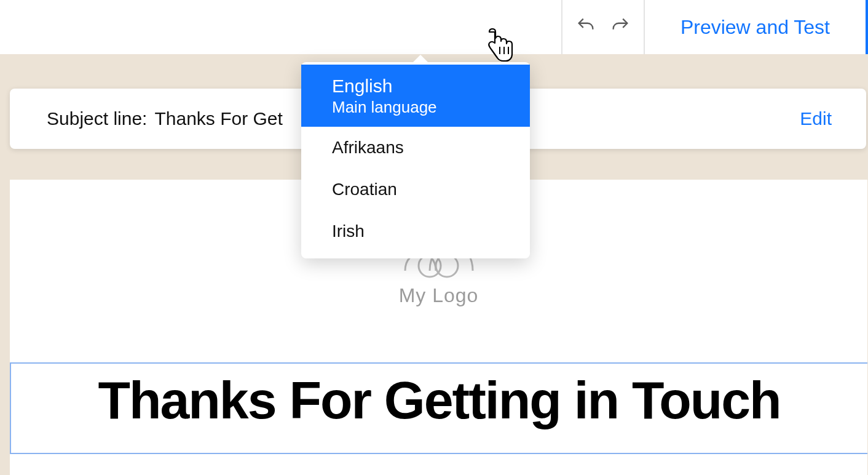 The height and width of the screenshot is (475, 868). Describe the element at coordinates (755, 27) in the screenshot. I see `preview-label: Preview and Test` at that location.